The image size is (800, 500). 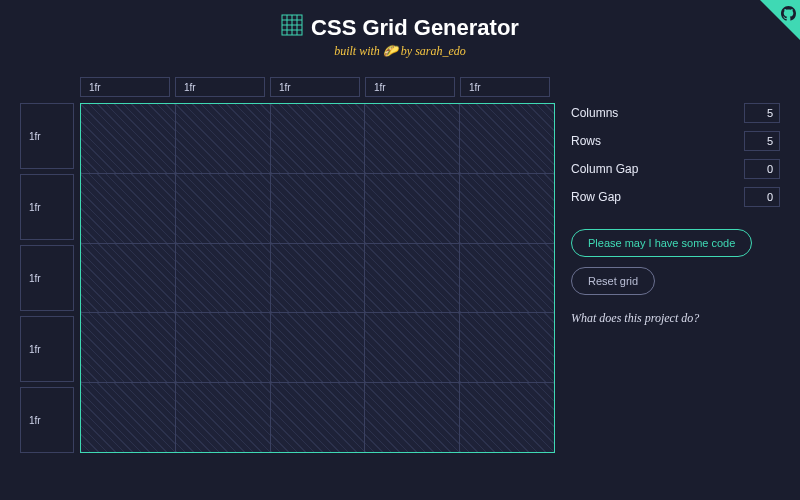 What do you see at coordinates (762, 169) in the screenshot?
I see `column-gap-input` at bounding box center [762, 169].